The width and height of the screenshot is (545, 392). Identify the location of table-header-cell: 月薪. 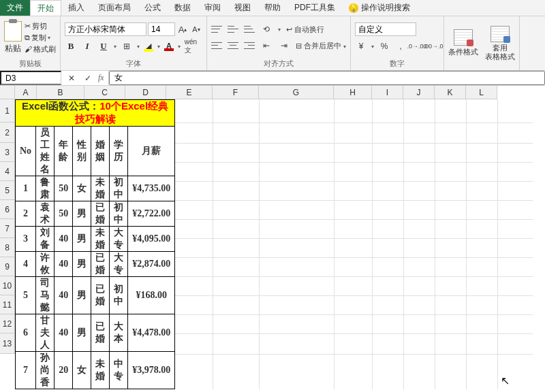
(151, 151).